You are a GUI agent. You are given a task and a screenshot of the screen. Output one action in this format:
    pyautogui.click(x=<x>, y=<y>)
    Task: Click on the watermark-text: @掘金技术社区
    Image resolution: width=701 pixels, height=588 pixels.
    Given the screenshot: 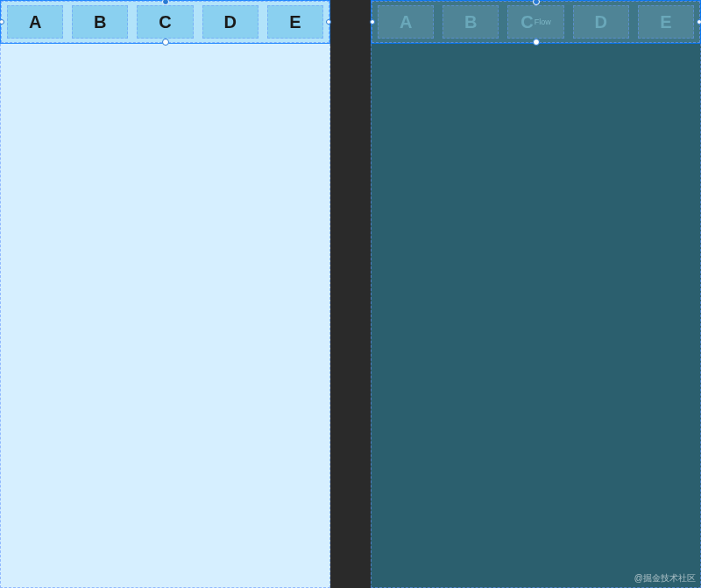 What is the action you would take?
    pyautogui.click(x=665, y=578)
    